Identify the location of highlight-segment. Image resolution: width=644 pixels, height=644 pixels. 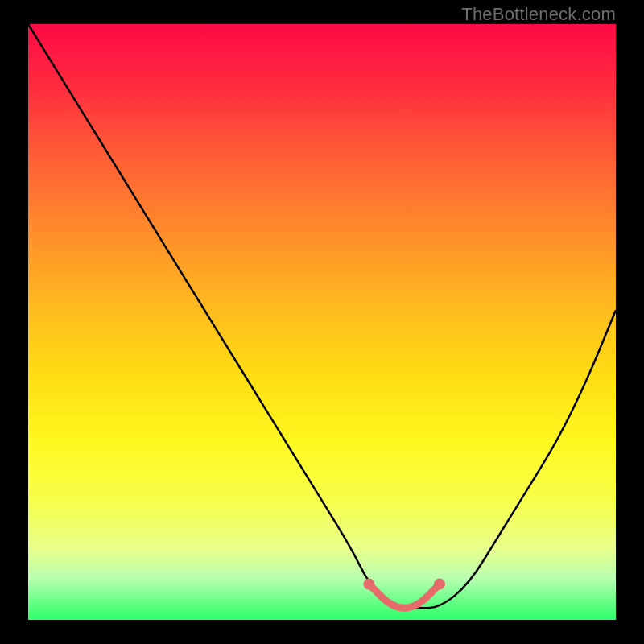
(404, 597).